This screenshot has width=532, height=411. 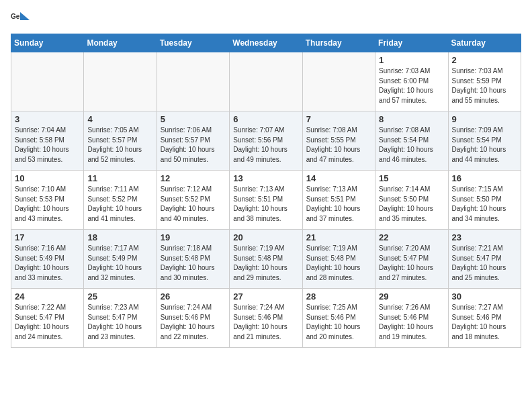 I want to click on day-number: 3, so click(x=47, y=120).